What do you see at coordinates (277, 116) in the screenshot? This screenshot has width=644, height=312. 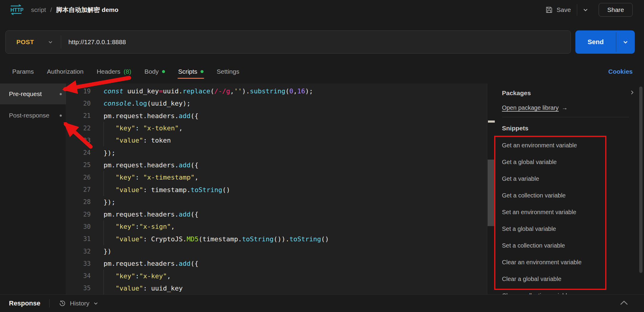 I see `code-line: 21pm.request.headers.add({` at bounding box center [277, 116].